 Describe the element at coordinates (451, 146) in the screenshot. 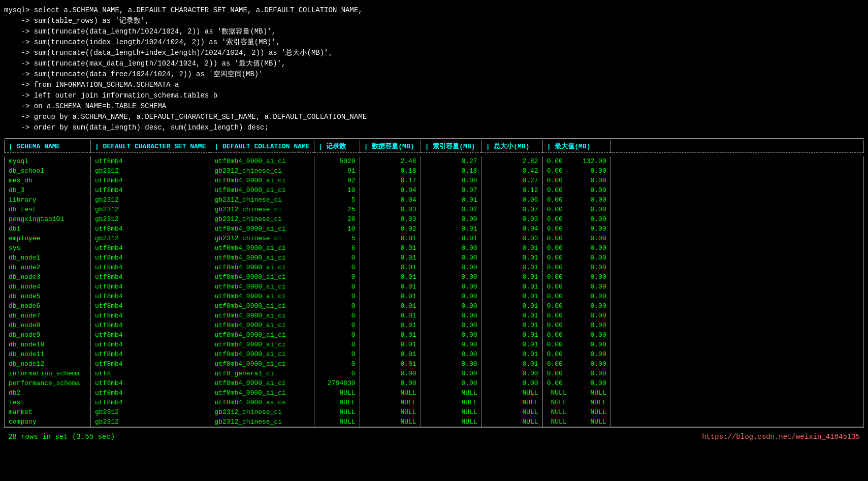

I see `col-index-size: | 索引容量(MB)` at that location.